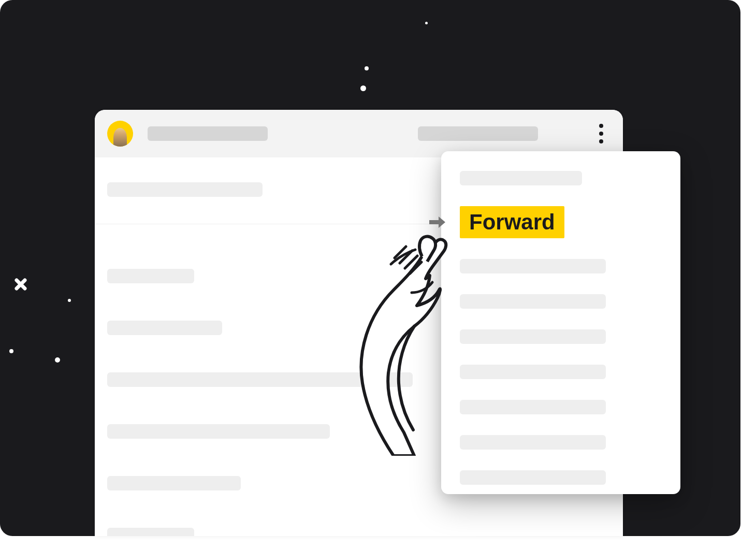  I want to click on forward-label: Forward, so click(512, 222).